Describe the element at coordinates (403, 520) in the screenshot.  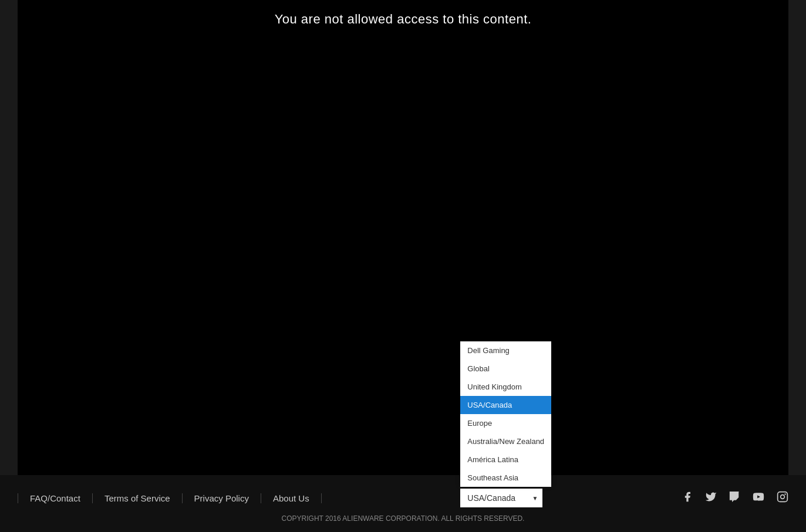
I see `footer-copyright: COPYRIGHT 2016 ALIENWARE CORPORATION. AL…` at that location.